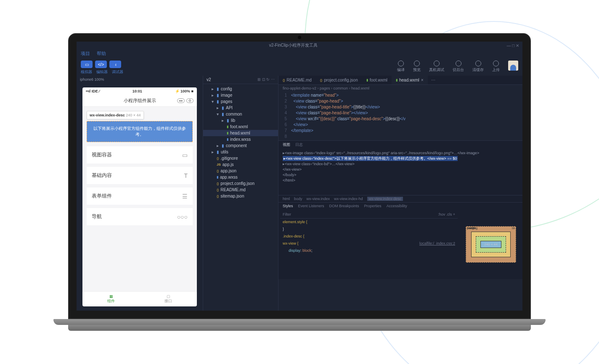  What do you see at coordinates (85, 54) in the screenshot?
I see `menu-project: 项目` at bounding box center [85, 54].